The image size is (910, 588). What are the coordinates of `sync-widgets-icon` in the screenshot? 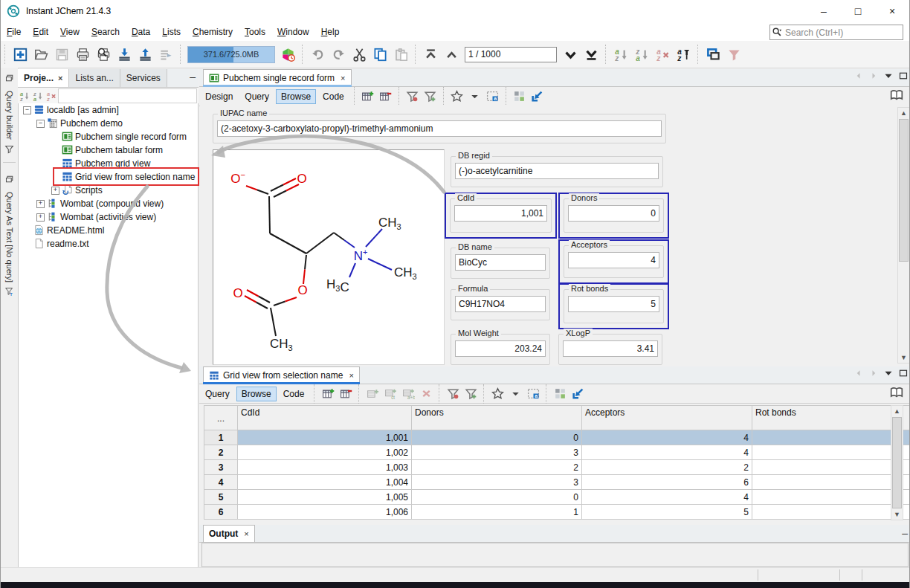 It's located at (897, 394).